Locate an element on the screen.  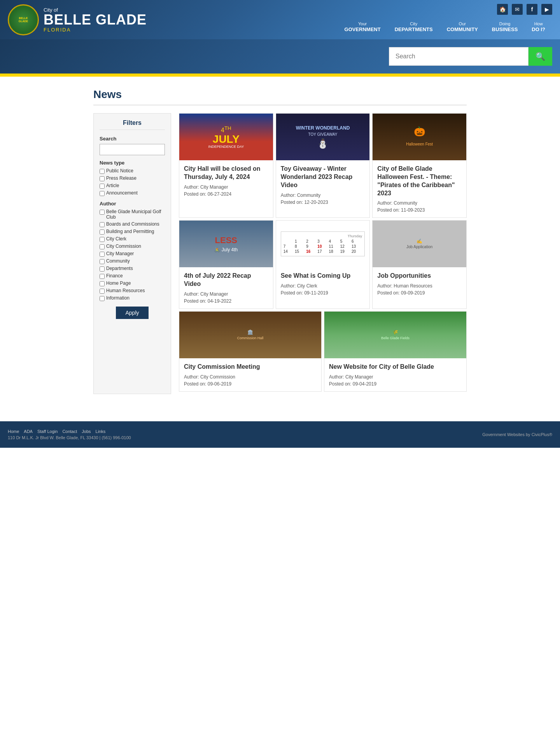
footer-left: Home ADA Staff Login Contact Jobs Links … is located at coordinates (69, 435).